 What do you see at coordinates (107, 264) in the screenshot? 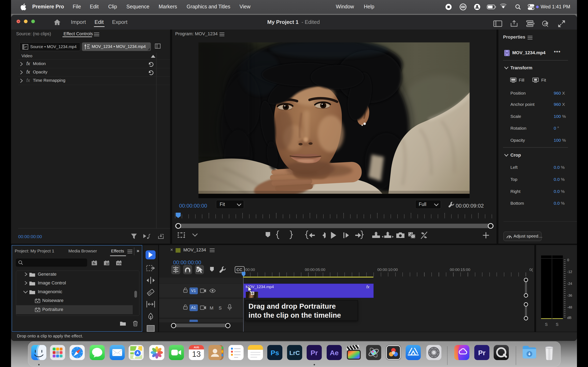
I see `svg-text: 32` at bounding box center [107, 264].